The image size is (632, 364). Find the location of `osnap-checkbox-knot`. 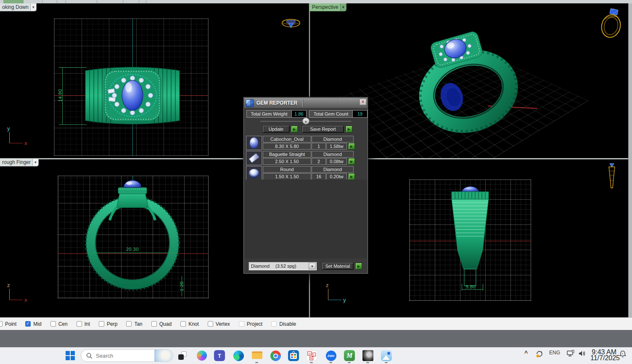

osnap-checkbox-knot is located at coordinates (183, 324).